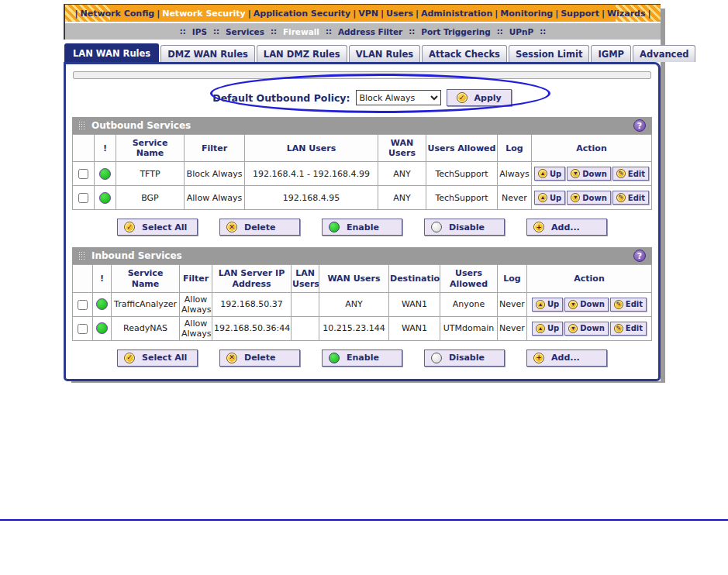 Image resolution: width=728 pixels, height=575 pixels. Describe the element at coordinates (364, 520) in the screenshot. I see `page-divider-line` at that location.